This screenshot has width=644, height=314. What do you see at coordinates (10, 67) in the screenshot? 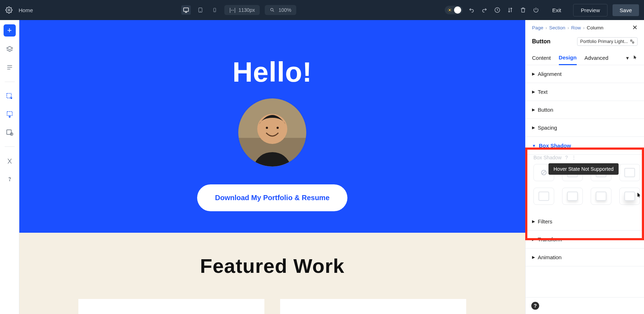
I see `list-icon` at bounding box center [10, 67].